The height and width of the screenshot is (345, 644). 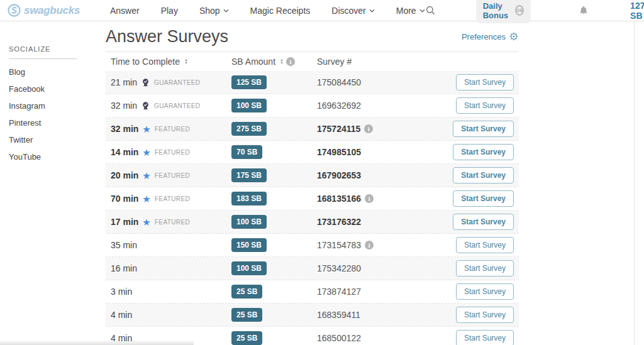 I want to click on nav-item-magic-receipts: Magic Receipts, so click(x=280, y=11).